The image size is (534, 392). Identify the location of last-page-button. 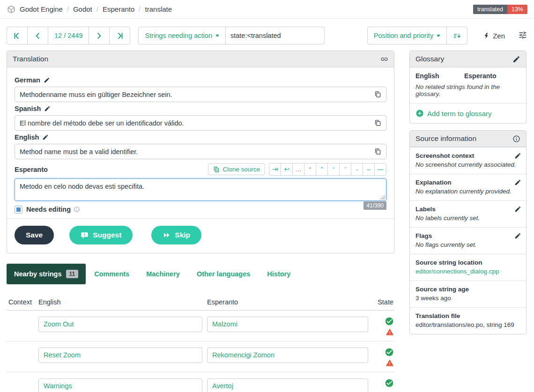
(120, 36).